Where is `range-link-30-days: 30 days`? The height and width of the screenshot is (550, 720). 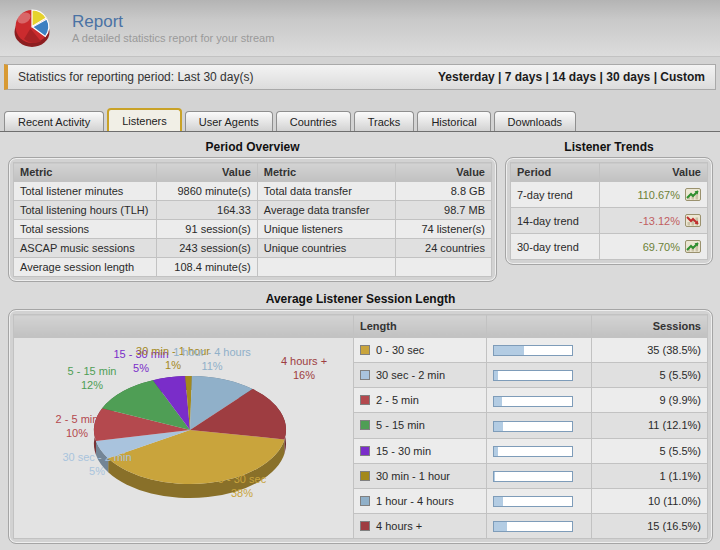
range-link-30-days: 30 days is located at coordinates (628, 77).